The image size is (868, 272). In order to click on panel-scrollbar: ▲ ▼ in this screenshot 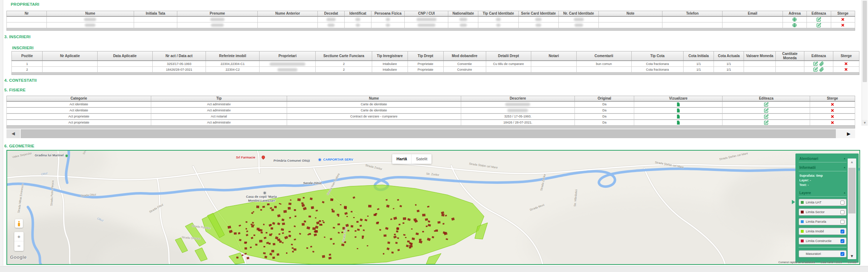, I will do `click(852, 209)`.